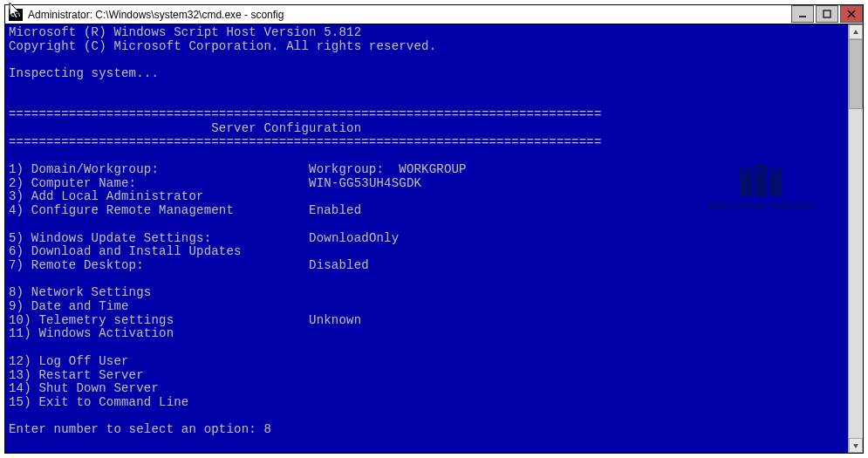  Describe the element at coordinates (222, 46) in the screenshot. I see `console-line: Copyright (C) Microsoft Corporation. All…` at that location.